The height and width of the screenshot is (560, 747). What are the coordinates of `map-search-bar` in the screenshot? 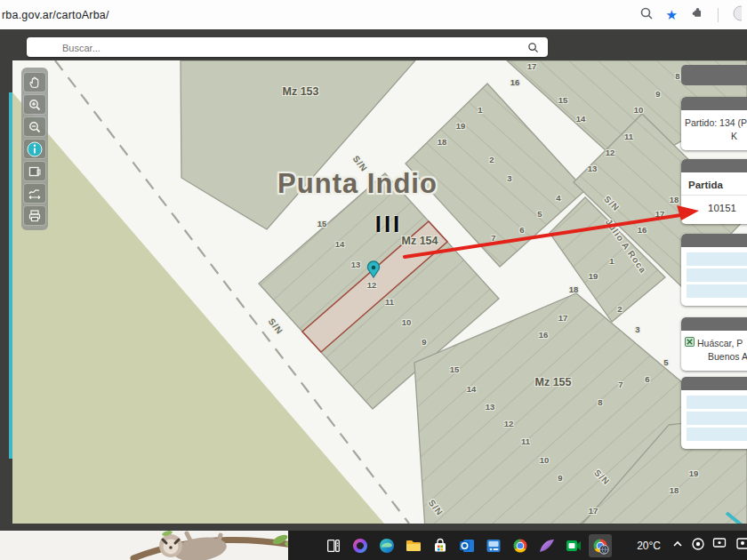 It's located at (287, 47).